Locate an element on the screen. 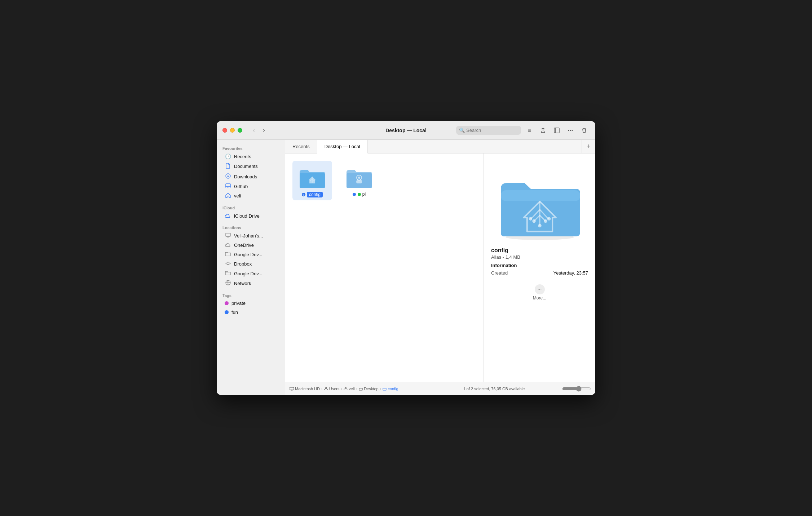 The image size is (812, 516). breadcrumb-desktop: Desktop is located at coordinates (369, 389).